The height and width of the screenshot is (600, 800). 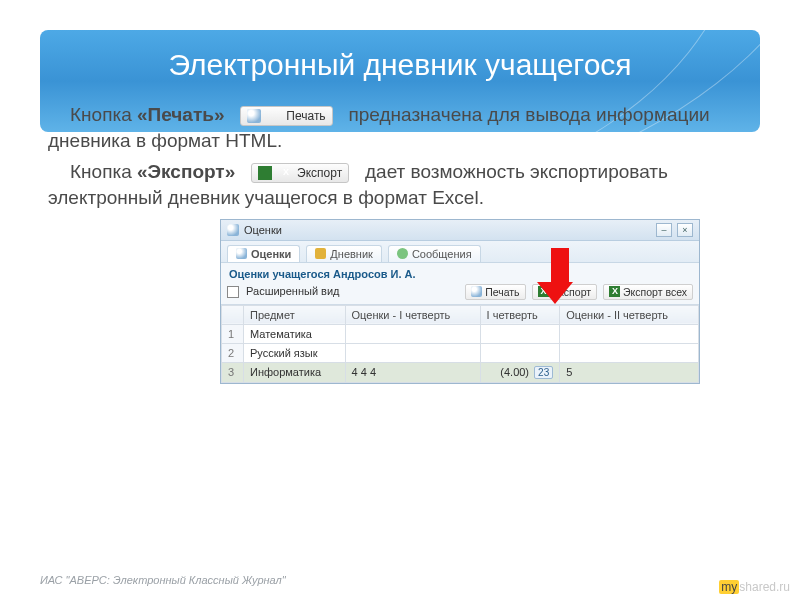 What do you see at coordinates (460, 230) in the screenshot?
I see `window-titlebar: Оценки – ×` at bounding box center [460, 230].